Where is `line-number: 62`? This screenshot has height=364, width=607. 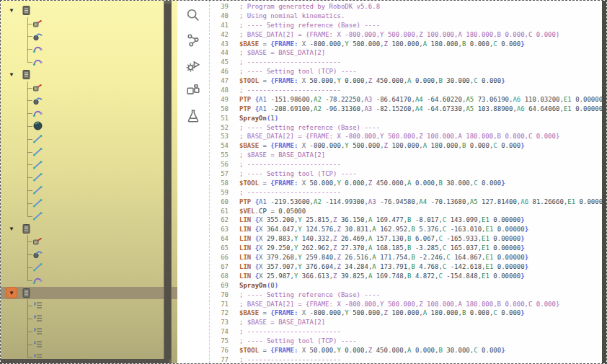 line-number: 62 is located at coordinates (219, 221).